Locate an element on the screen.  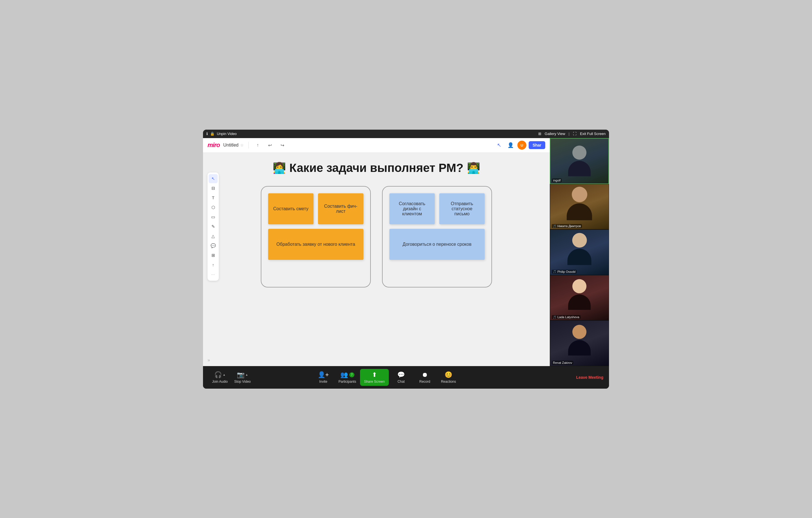
video-tile-ingolf: ingolf is located at coordinates (579, 161).